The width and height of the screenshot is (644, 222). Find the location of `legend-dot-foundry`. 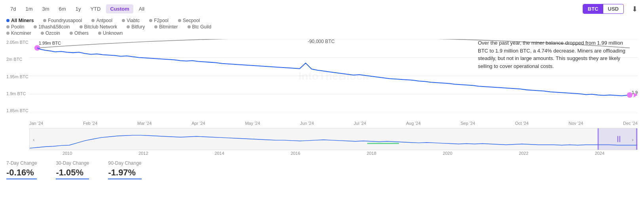

legend-dot-foundry is located at coordinates (45, 21).